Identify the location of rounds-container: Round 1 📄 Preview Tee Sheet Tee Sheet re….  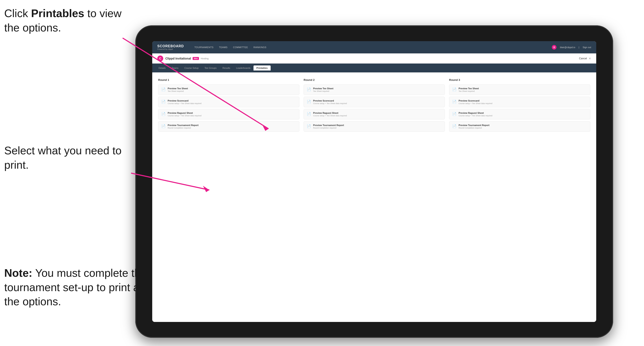
(374, 105).